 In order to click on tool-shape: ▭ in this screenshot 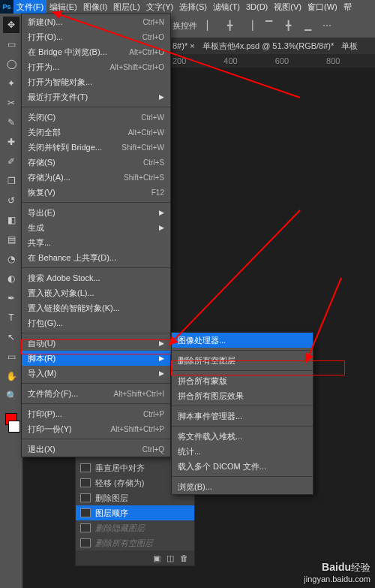, I will do `click(11, 357)`.